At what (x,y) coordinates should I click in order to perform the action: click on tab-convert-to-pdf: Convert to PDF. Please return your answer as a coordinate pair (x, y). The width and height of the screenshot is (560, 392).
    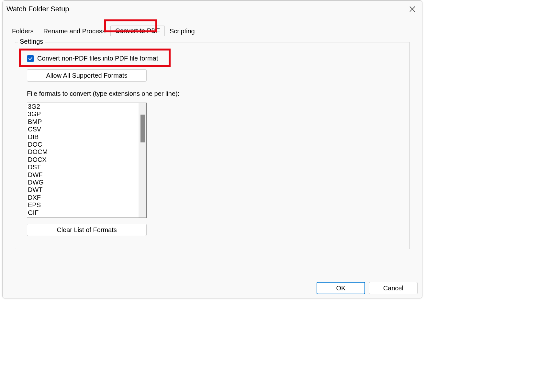
    Looking at the image, I should click on (138, 31).